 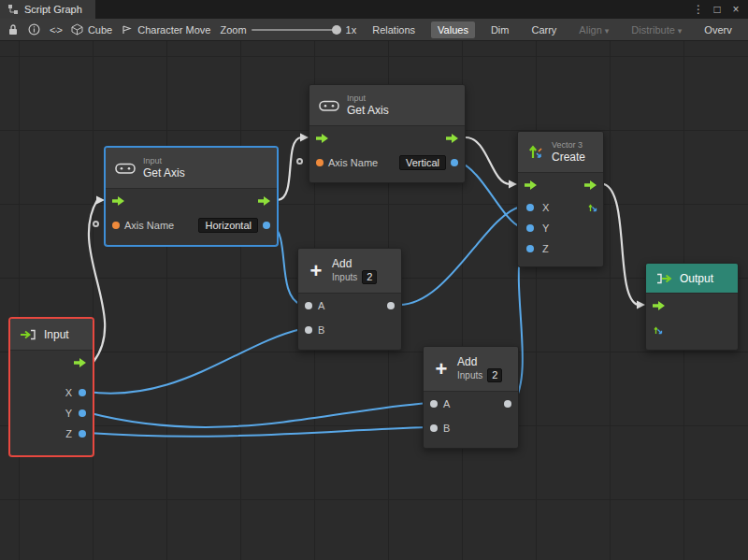 What do you see at coordinates (166, 30) in the screenshot?
I see `graph-breadcrumb-button: Character Move` at bounding box center [166, 30].